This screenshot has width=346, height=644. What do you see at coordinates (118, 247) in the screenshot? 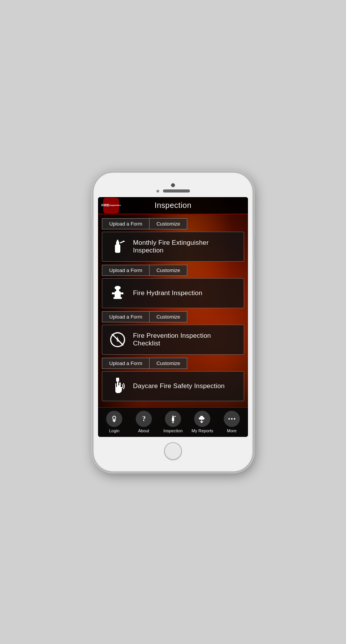
I see `extinguisher-icon` at bounding box center [118, 247].